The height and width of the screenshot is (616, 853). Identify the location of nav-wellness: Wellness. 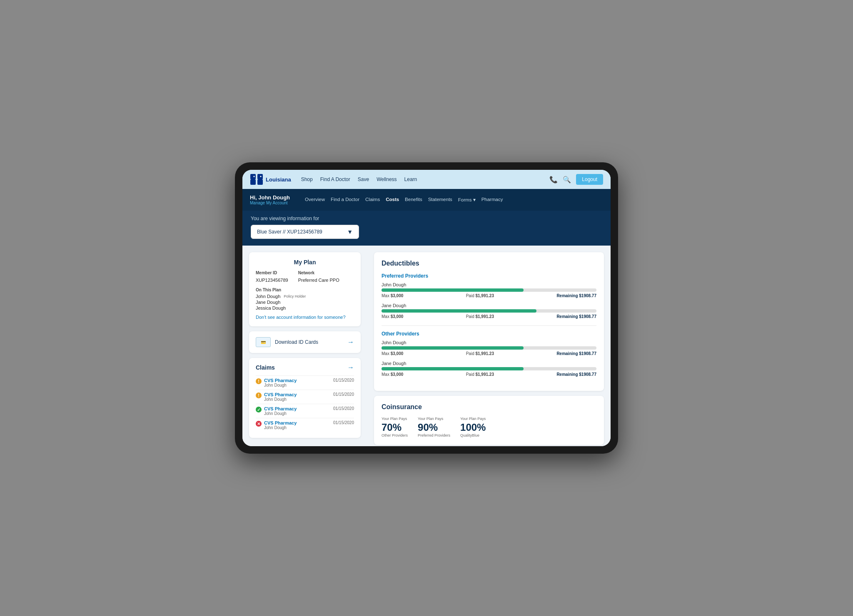
(387, 179).